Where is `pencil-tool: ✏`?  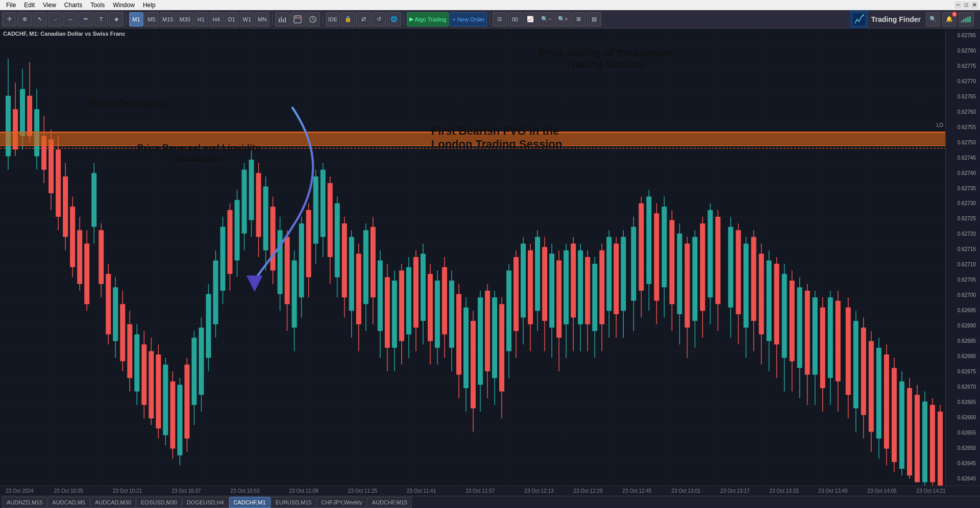
pencil-tool: ✏ is located at coordinates (86, 19).